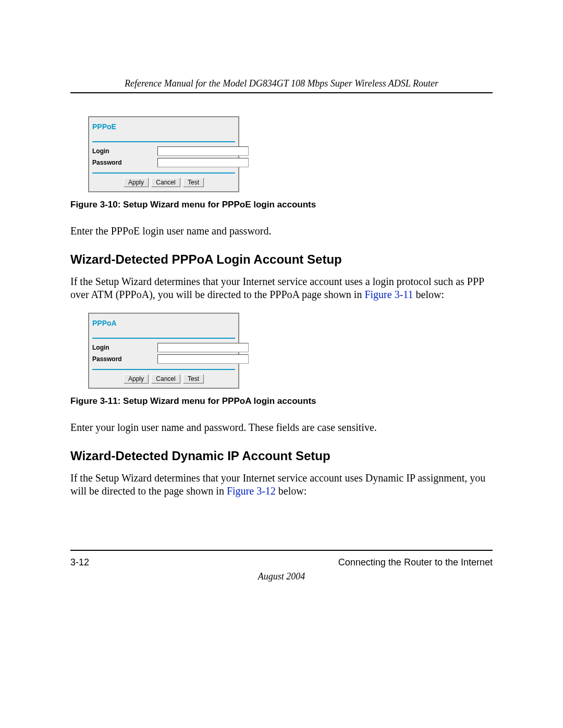 This screenshot has width=563, height=728. What do you see at coordinates (164, 322) in the screenshot?
I see `panel-title: PPPoA` at bounding box center [164, 322].